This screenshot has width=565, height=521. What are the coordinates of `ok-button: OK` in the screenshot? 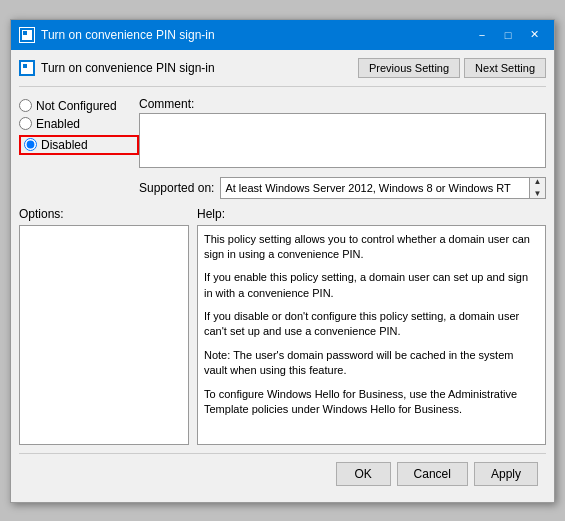 It's located at (364, 474).